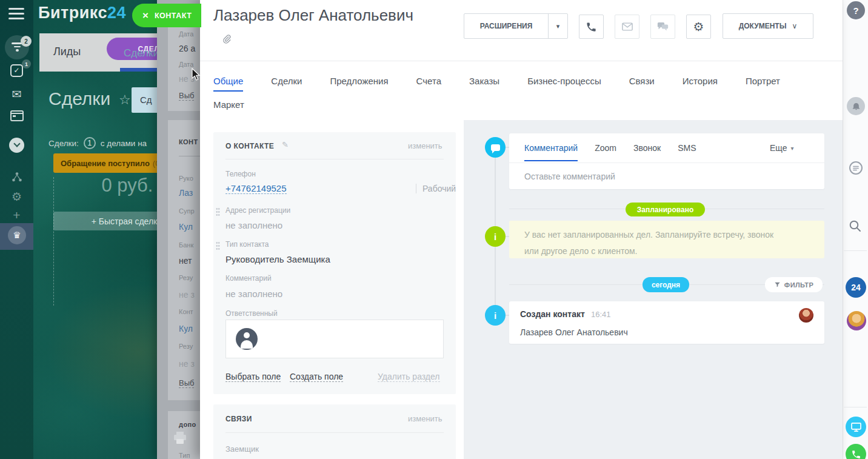 This screenshot has height=459, width=868. Describe the element at coordinates (592, 27) in the screenshot. I see `call-button` at that location.